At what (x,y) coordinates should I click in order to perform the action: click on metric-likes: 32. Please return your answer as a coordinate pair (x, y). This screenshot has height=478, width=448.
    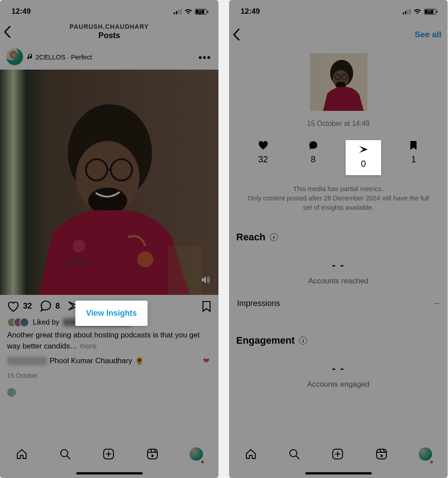
    Looking at the image, I should click on (263, 158).